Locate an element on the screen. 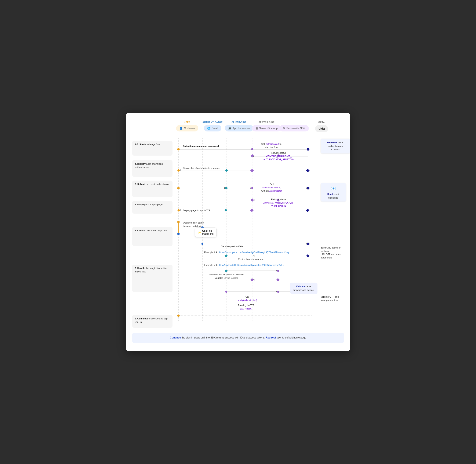 The height and width of the screenshot is (464, 476). step-7: 7. Click on the email magic link is located at coordinates (152, 236).